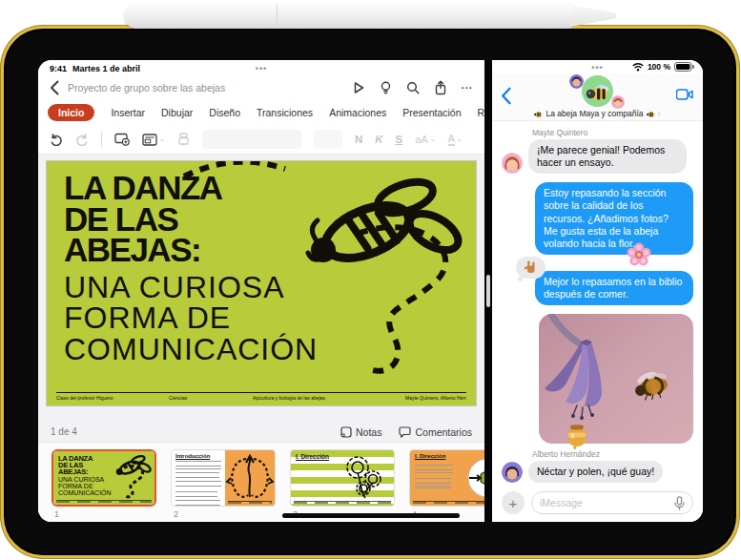 The height and width of the screenshot is (560, 741). What do you see at coordinates (147, 88) in the screenshot?
I see `document-title: Proyecto de grupo sobre las abejas` at bounding box center [147, 88].